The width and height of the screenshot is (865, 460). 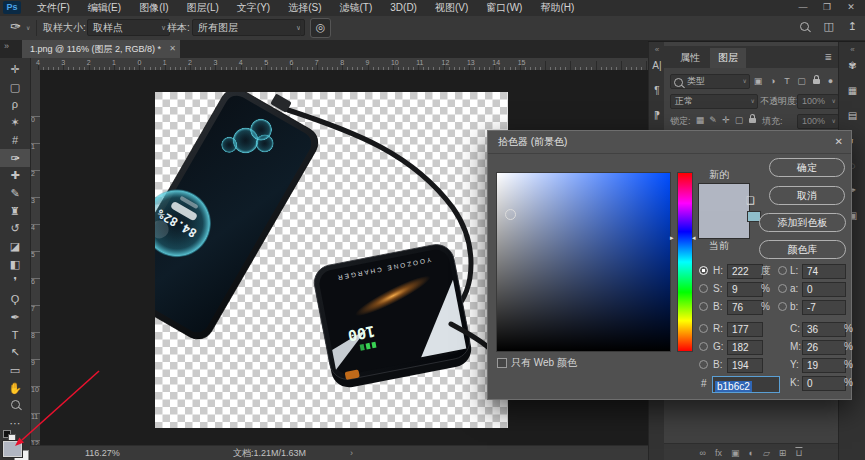 What do you see at coordinates (745, 290) in the screenshot?
I see `s-field: 9` at bounding box center [745, 290].